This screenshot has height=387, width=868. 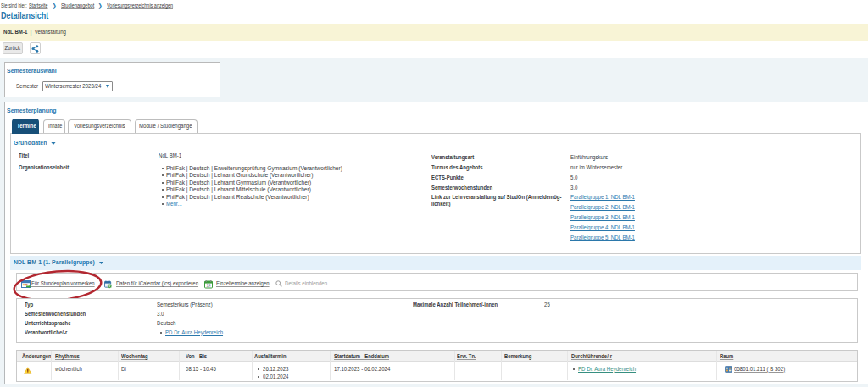 I want to click on svg-text: 14, so click(x=209, y=285).